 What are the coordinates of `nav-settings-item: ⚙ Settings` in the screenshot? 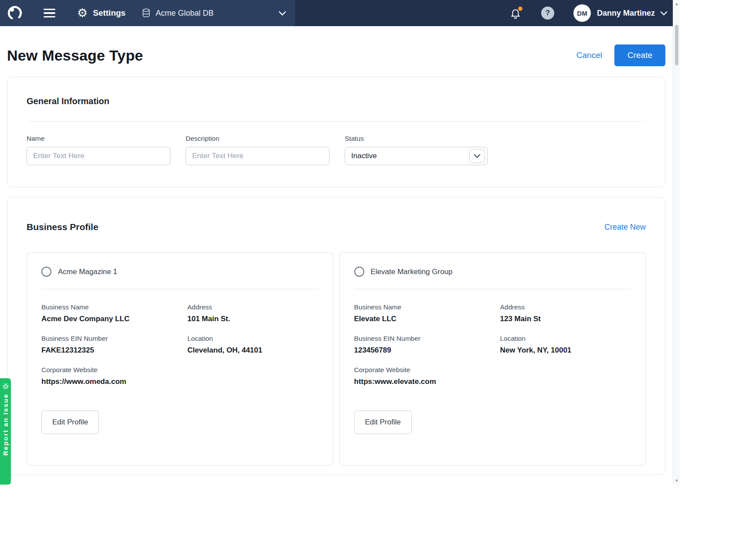 It's located at (101, 13).